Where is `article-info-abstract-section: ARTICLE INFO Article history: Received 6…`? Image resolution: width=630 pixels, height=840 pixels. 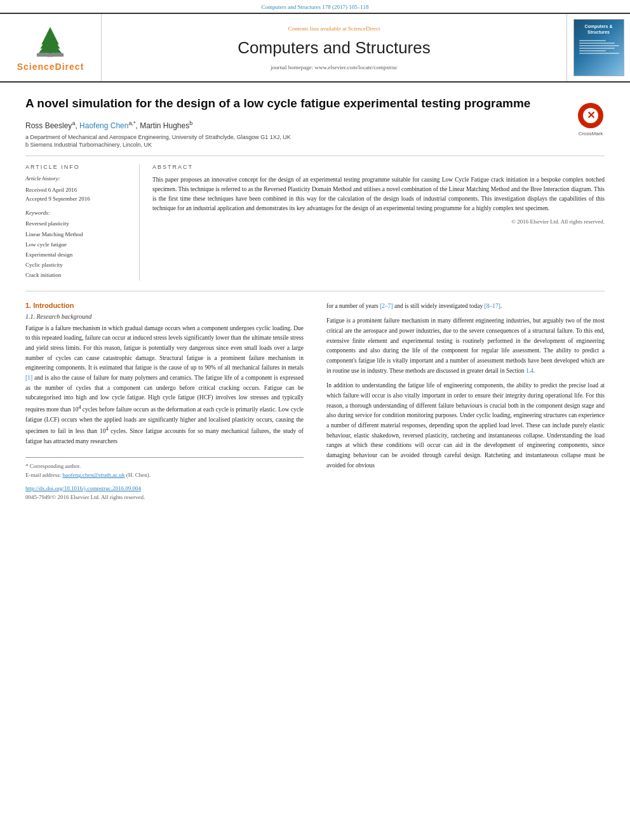 article-info-abstract-section: ARTICLE INFO Article history: Received 6… is located at coordinates (315, 218).